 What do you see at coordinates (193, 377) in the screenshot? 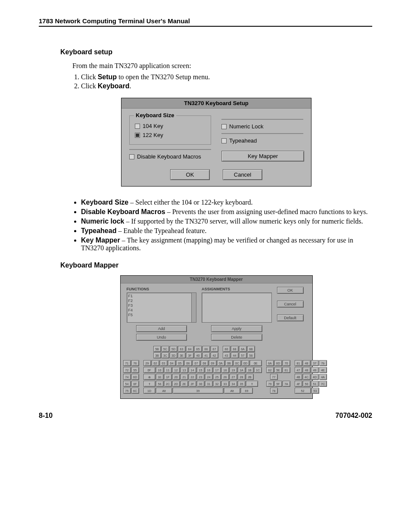
I see `keyboard-key: 22` at bounding box center [193, 377].